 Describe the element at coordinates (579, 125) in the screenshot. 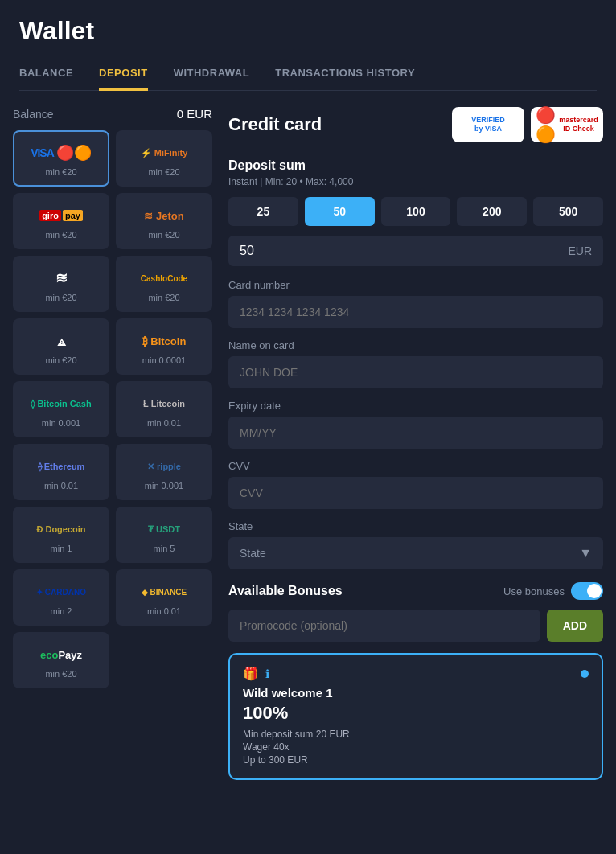

I see `mastercard-text: mastercard ID Check` at that location.